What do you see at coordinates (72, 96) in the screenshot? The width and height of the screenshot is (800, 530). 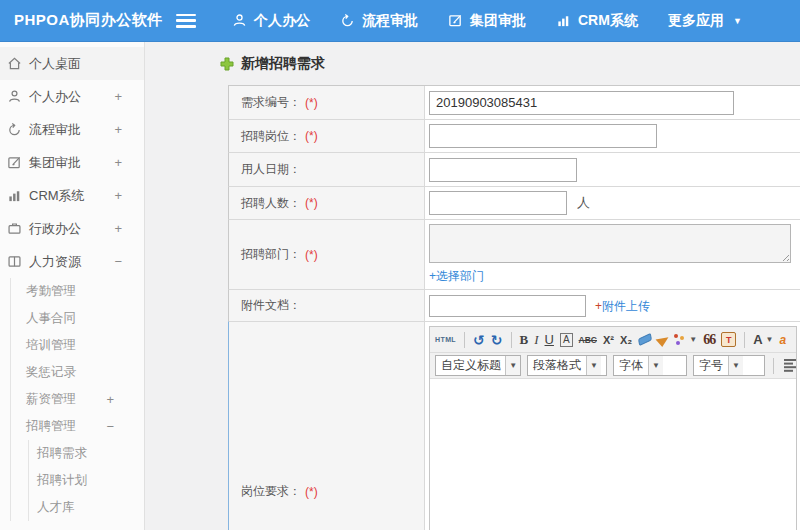 I see `sidebar-item-personal-office: 个人办公 +` at bounding box center [72, 96].